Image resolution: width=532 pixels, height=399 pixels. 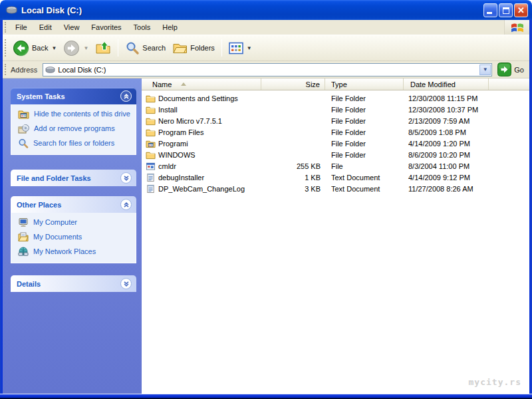 I want to click on file-date-modified: 12/30/2008 11:15 PM, so click(x=446, y=98).